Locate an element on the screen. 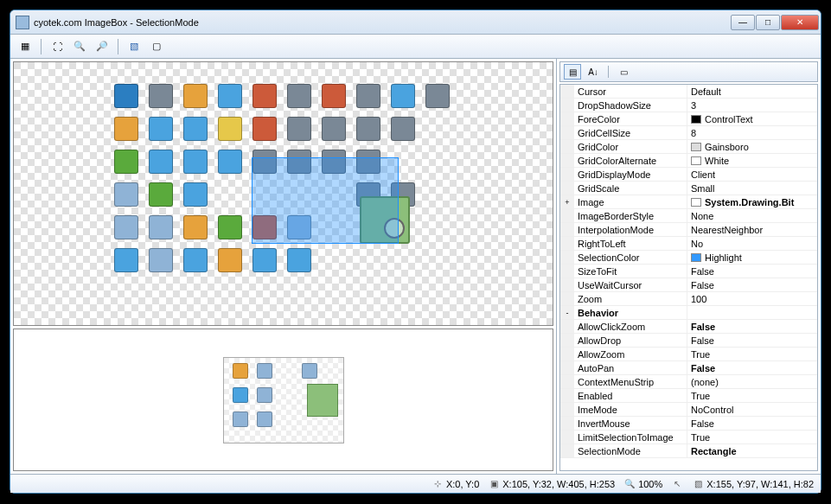  property-value: NearestNeighbor is located at coordinates (752, 230).